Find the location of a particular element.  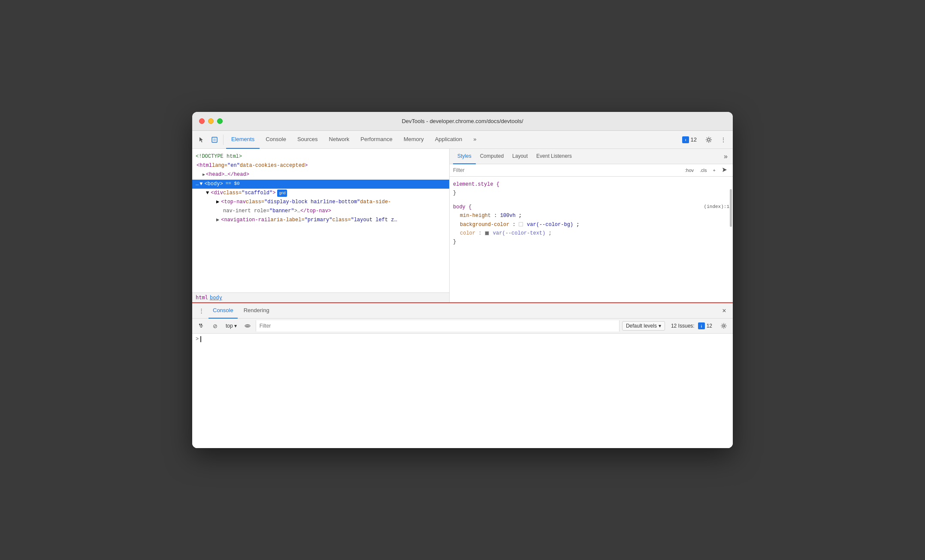

window-title: DevTools - developer.chrome.com/docs/dev… is located at coordinates (462, 121).